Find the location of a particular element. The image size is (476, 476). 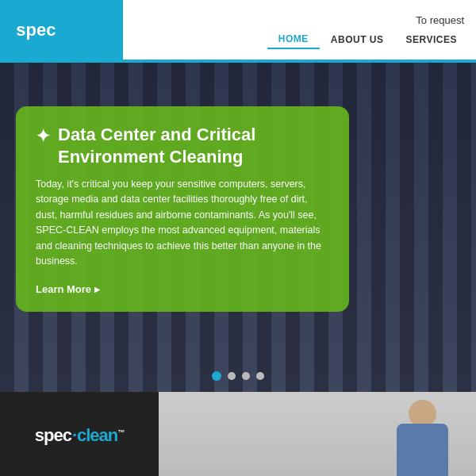

nav-home: HOME is located at coordinates (294, 40).